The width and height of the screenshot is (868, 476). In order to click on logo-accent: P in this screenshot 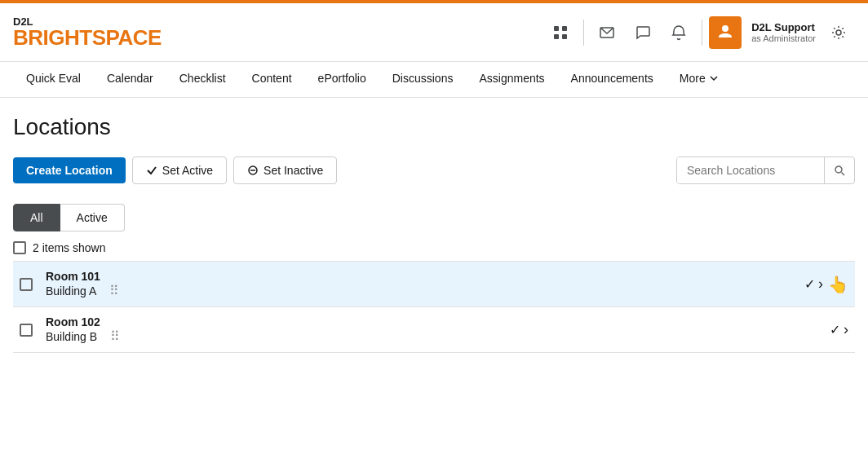, I will do `click(113, 37)`.